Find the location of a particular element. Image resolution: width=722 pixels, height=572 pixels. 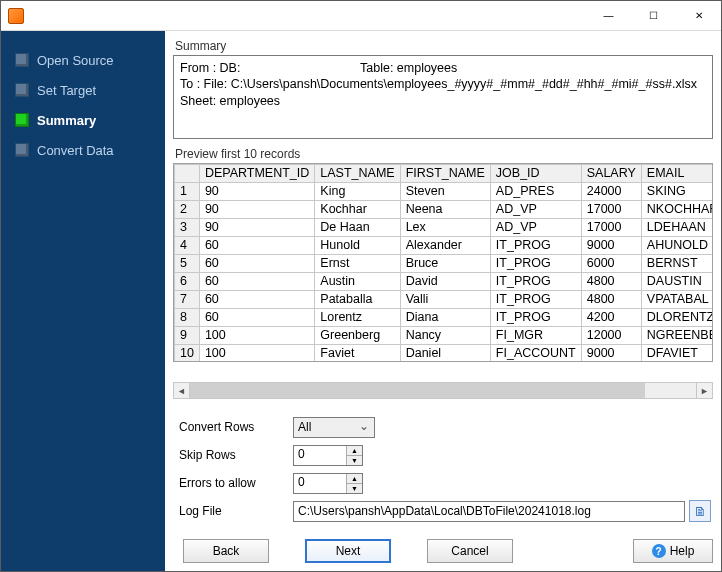

cell: David is located at coordinates (445, 281).